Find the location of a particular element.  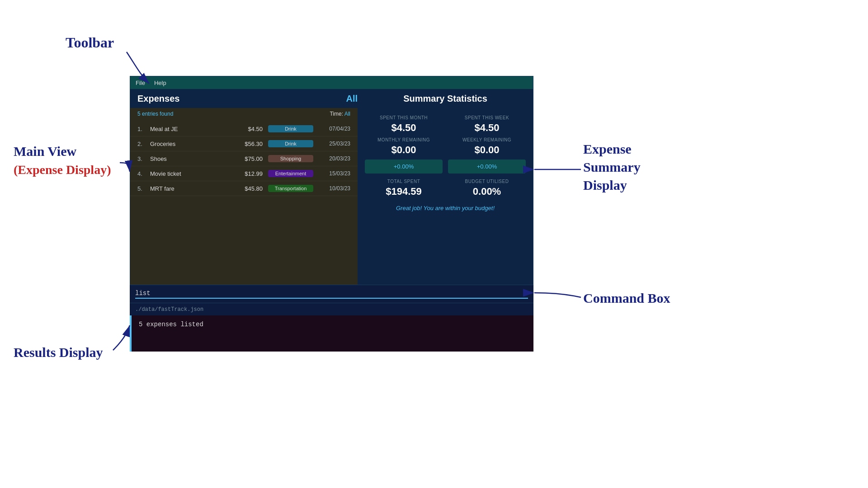

main-view-annotation2: (Expense Display) is located at coordinates (62, 170).